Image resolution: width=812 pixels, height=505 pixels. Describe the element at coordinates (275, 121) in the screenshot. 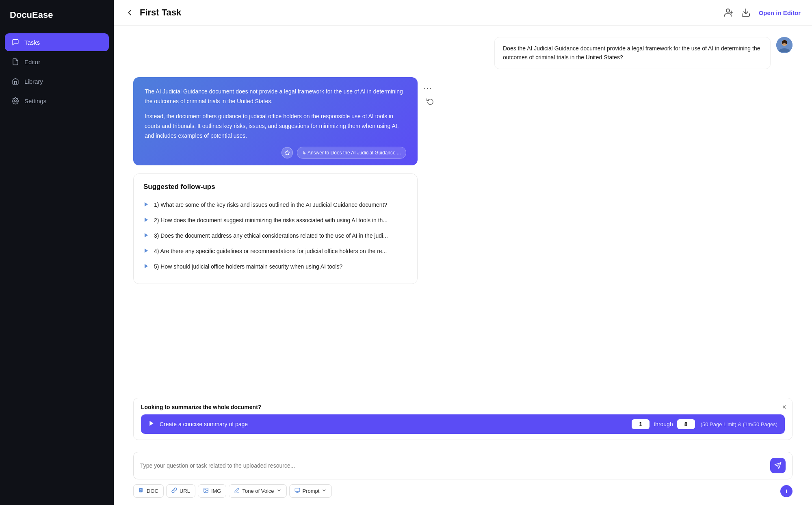

I see `ai-message-bubble: ··· The AI Judicial Guidance document do…` at that location.